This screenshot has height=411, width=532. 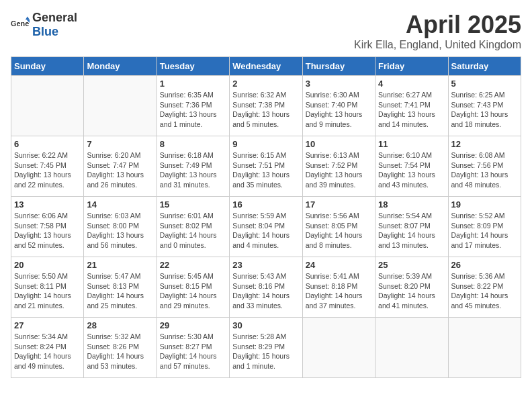 What do you see at coordinates (48, 167) in the screenshot?
I see `calendar-cell: 6Sunrise: 6:22 AMSunset: 7:45 PMDaylight…` at bounding box center [48, 167].